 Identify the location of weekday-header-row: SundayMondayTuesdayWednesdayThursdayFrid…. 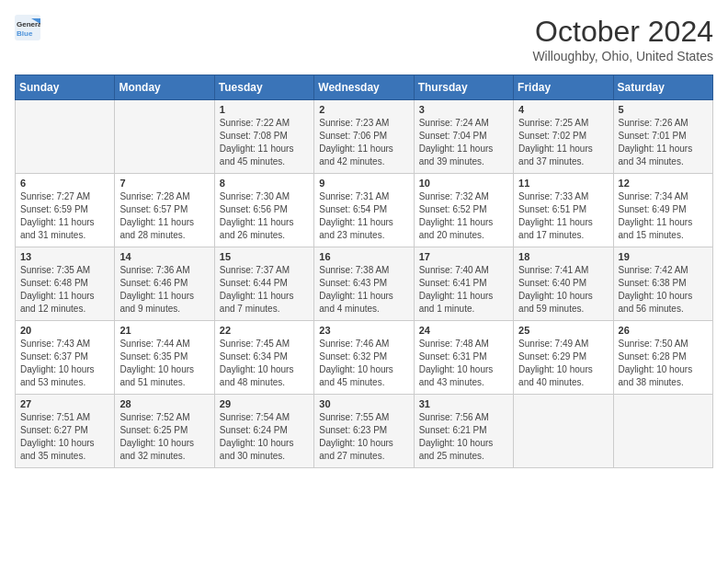
(364, 88).